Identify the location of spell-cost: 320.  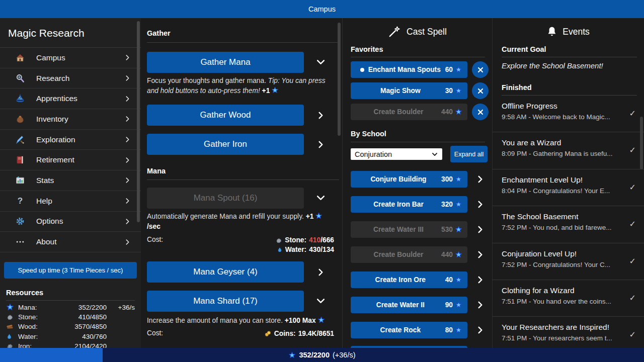
(447, 204).